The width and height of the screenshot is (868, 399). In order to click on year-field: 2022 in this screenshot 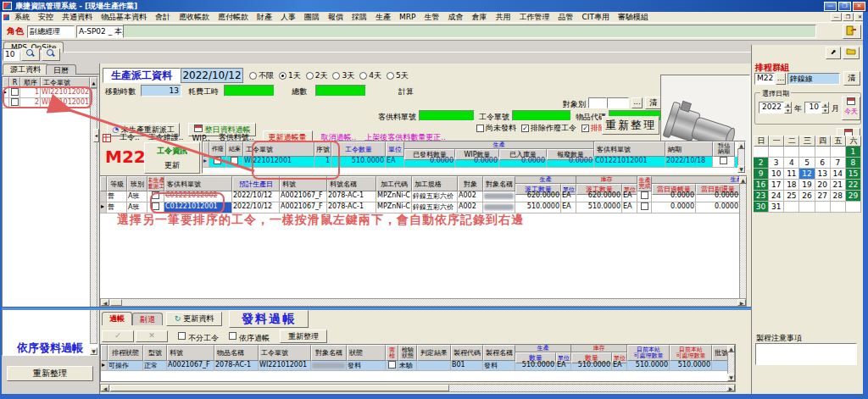, I will do `click(771, 108)`.